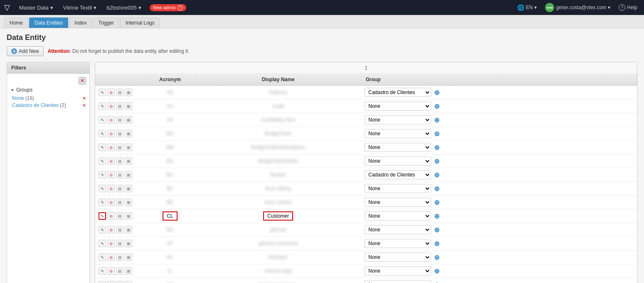 The width and height of the screenshot is (644, 283). Describe the element at coordinates (106, 22) in the screenshot. I see `tab-trigger: Trigger` at that location.